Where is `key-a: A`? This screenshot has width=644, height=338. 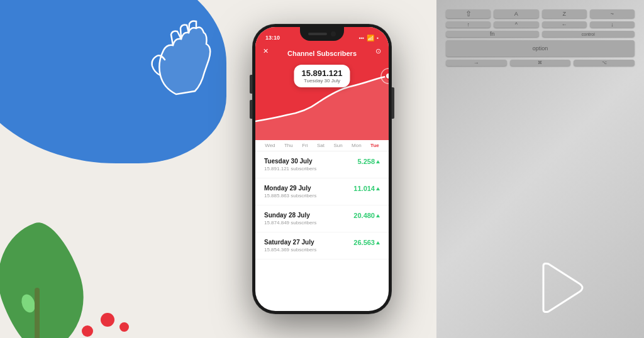 key-a: A is located at coordinates (516, 14).